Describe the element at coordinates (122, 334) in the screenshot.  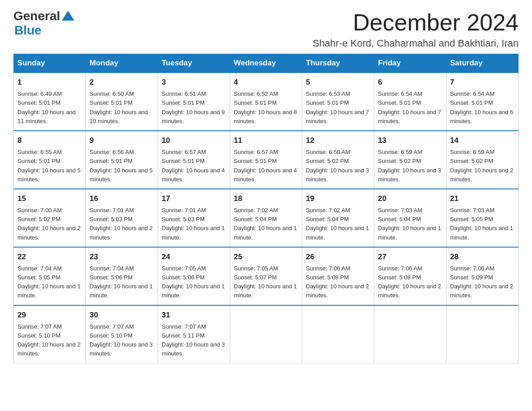
I see `calendar-cell: 30 Sunrise: 7:07 AM Sunset: 5:10 PM Dayl…` at that location.